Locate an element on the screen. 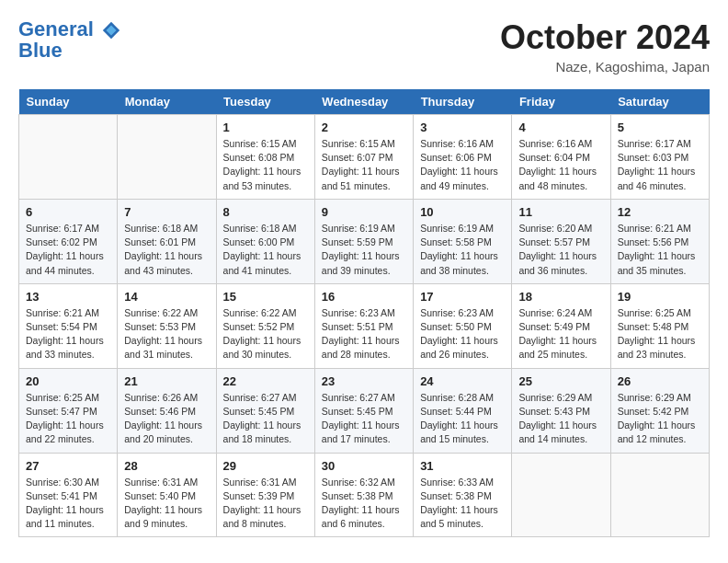 The image size is (728, 563). calendar-cell: 5Sunrise: 6:17 AMSunset: 6:03 PMDaylight… is located at coordinates (660, 157).